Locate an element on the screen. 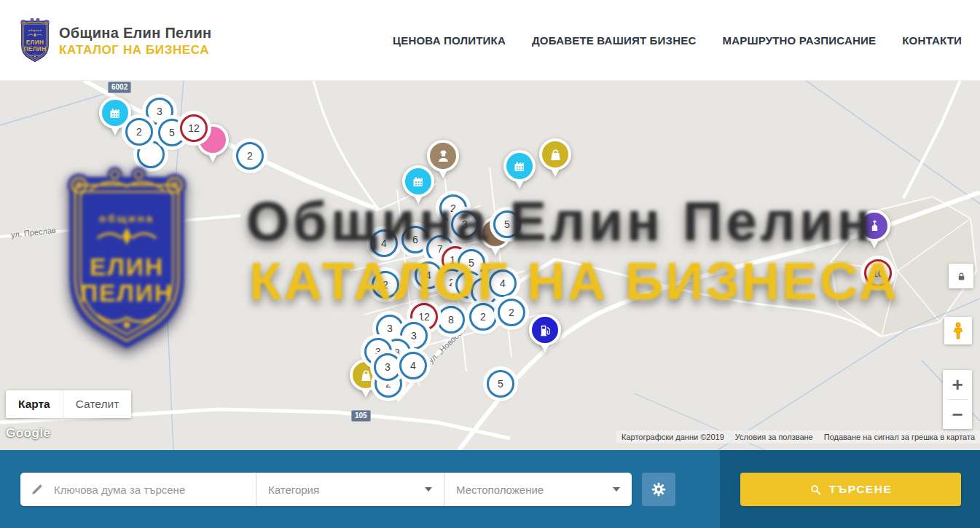 This screenshot has width=980, height=528. pencil-icon is located at coordinates (37, 489).